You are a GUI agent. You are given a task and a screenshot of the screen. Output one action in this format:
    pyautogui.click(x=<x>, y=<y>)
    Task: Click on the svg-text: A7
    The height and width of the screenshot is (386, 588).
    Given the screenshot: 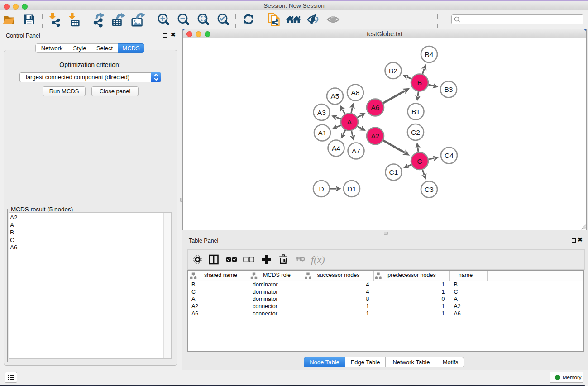 What is the action you would take?
    pyautogui.click(x=356, y=151)
    